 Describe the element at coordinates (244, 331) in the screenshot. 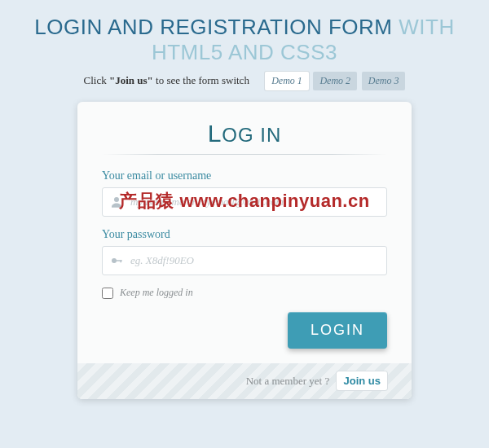

I see `submit-row: LOGIN` at that location.